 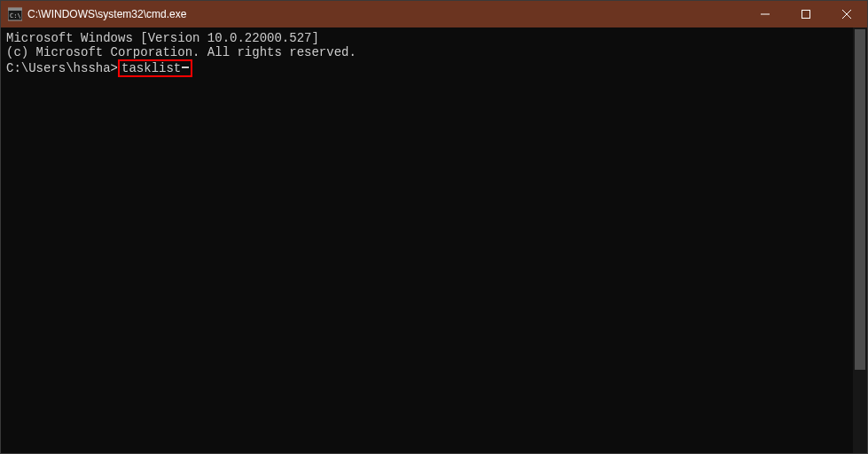 What do you see at coordinates (806, 14) in the screenshot?
I see `window-controls` at bounding box center [806, 14].